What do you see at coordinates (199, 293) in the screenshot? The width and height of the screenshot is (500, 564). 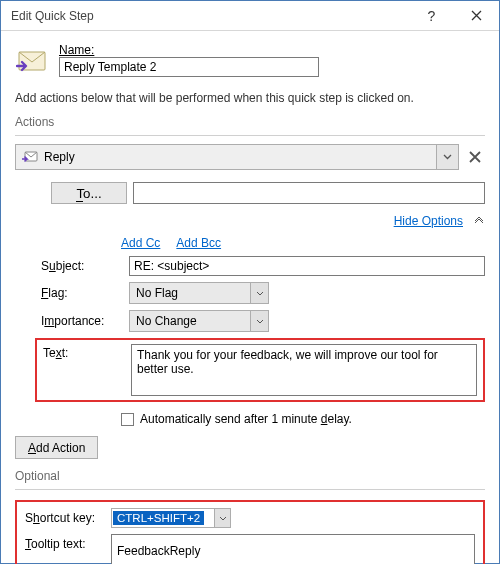 I see `flag-select: No Flag` at bounding box center [199, 293].